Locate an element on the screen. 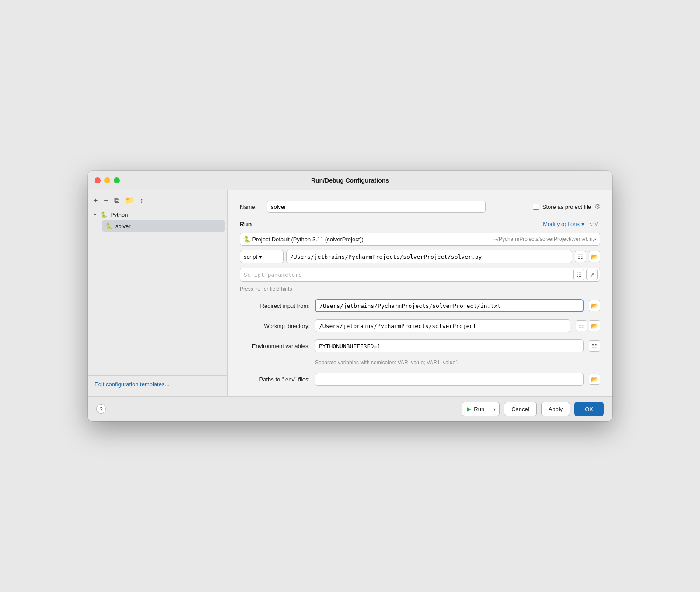 The width and height of the screenshot is (700, 592). interpreter-row: 🐍 Project Default (Python 3.11 (solverPr… is located at coordinates (420, 239).